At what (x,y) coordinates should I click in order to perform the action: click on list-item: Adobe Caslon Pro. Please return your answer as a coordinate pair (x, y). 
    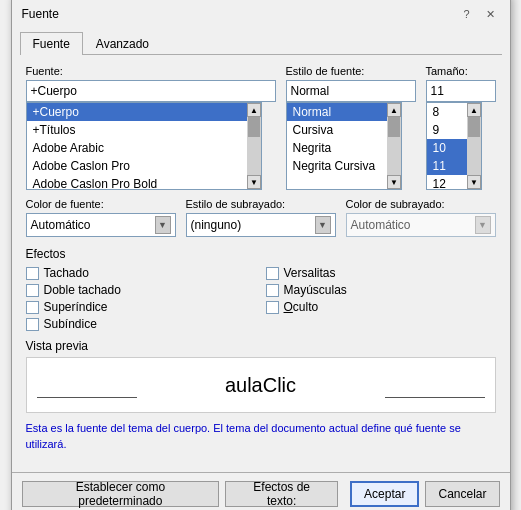
    Looking at the image, I should click on (144, 166).